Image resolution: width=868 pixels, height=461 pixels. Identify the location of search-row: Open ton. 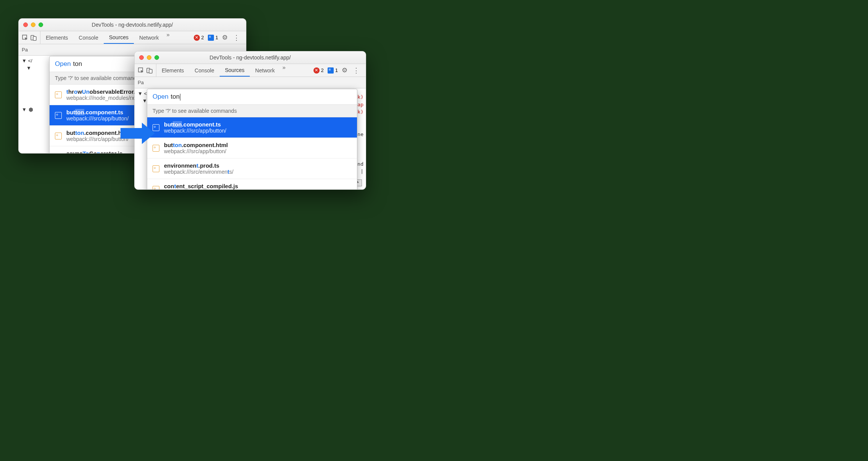
(252, 97).